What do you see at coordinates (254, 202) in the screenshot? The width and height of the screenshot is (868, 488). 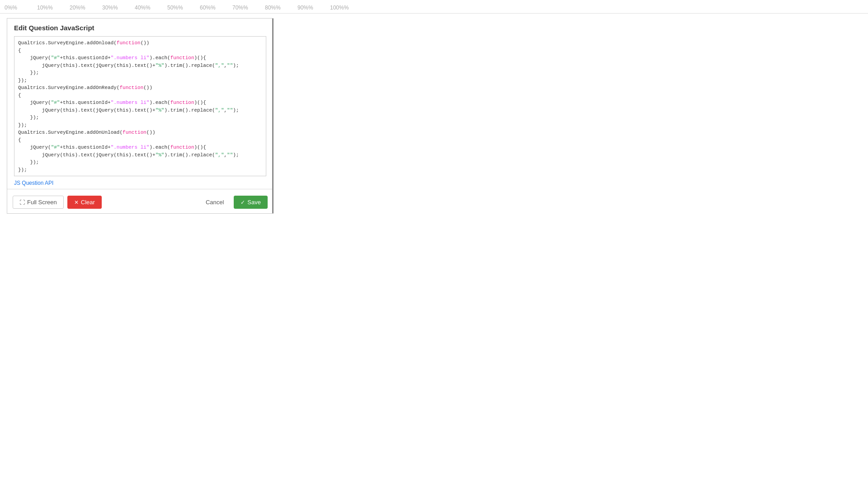 I see `save-label: Save` at bounding box center [254, 202].